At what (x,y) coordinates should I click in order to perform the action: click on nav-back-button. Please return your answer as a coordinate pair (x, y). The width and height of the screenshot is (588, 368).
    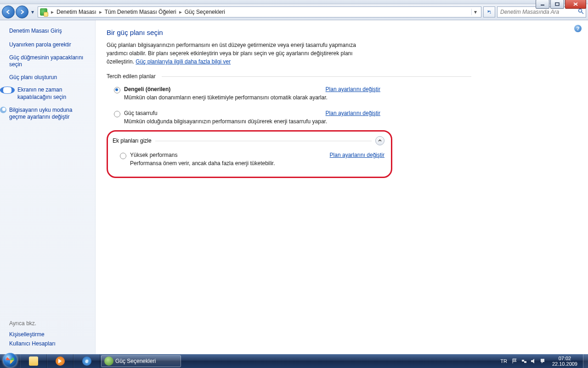
    Looking at the image, I should click on (8, 12).